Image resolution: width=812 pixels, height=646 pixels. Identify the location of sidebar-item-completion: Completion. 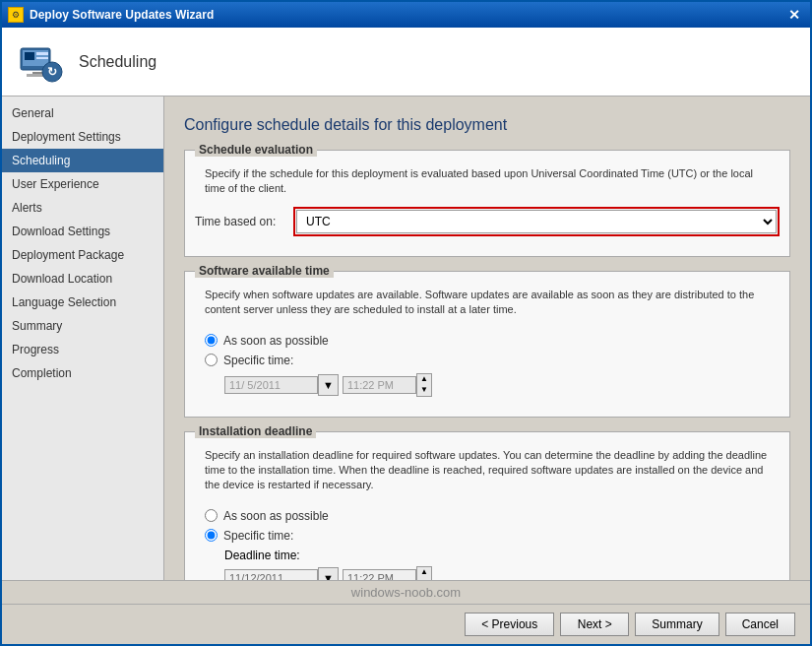
(83, 373).